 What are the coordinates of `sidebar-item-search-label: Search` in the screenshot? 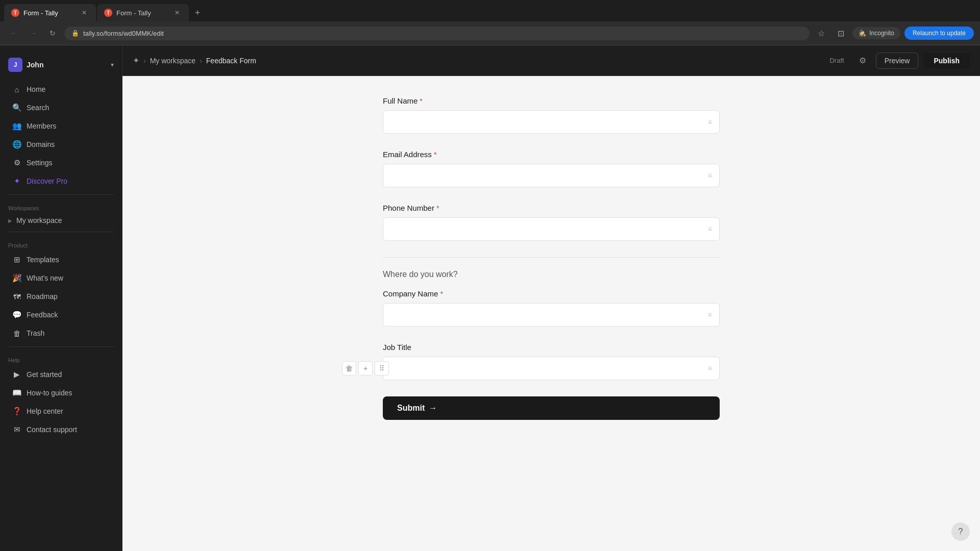 It's located at (38, 108).